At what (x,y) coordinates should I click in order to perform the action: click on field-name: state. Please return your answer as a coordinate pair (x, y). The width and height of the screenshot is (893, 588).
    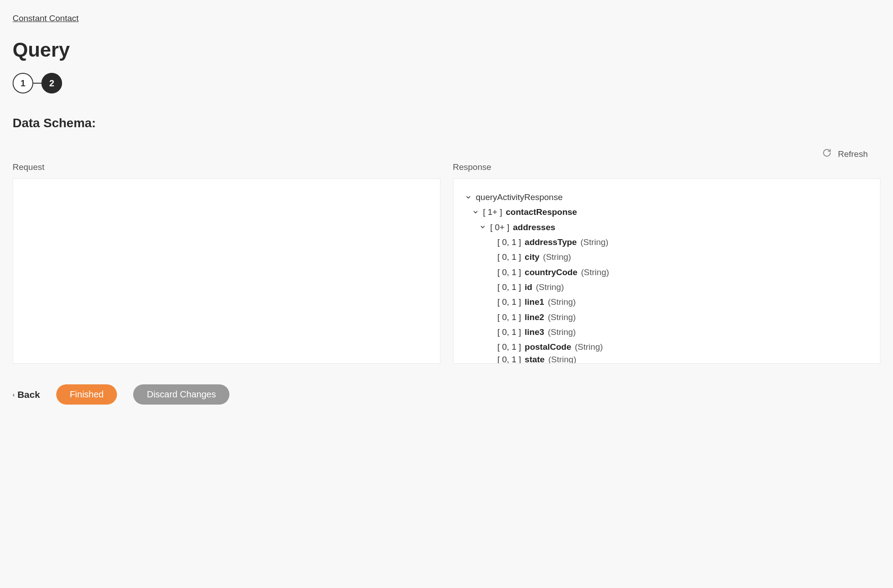
    Looking at the image, I should click on (534, 359).